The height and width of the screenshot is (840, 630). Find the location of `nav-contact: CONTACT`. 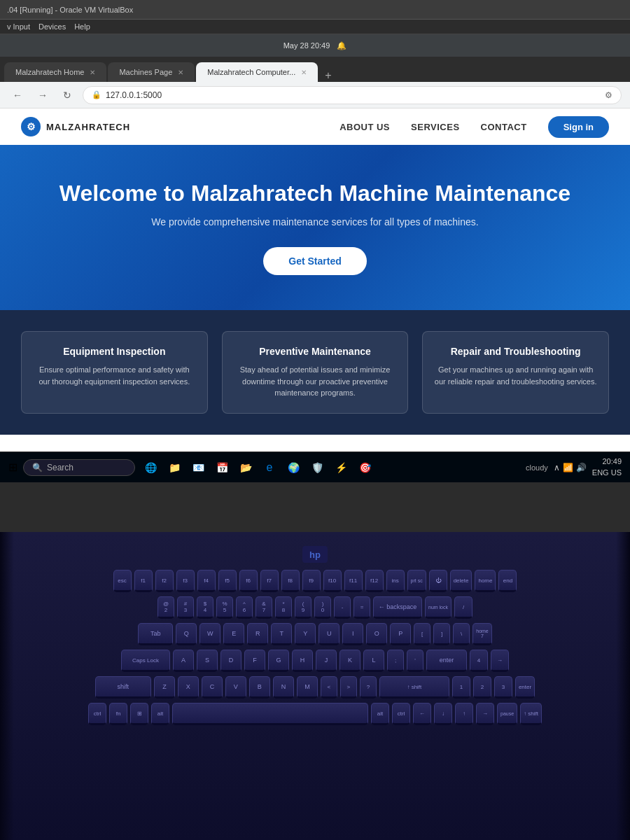

nav-contact: CONTACT is located at coordinates (504, 127).